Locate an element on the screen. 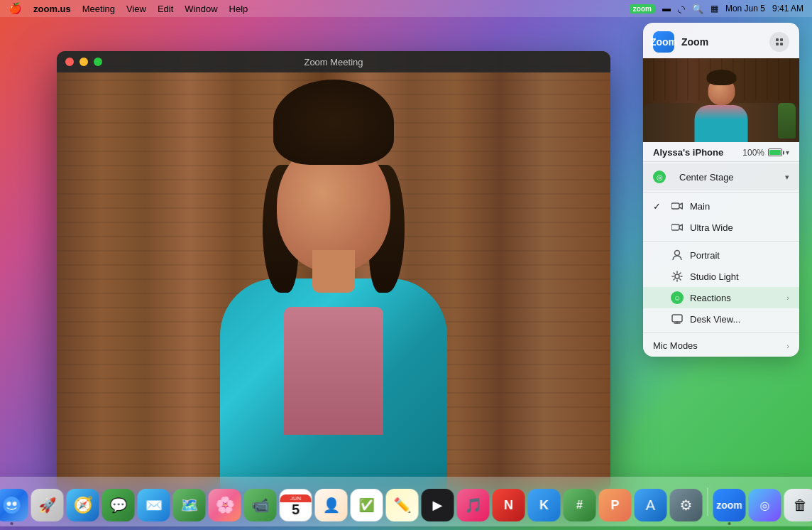  desk-view-icon is located at coordinates (677, 319).